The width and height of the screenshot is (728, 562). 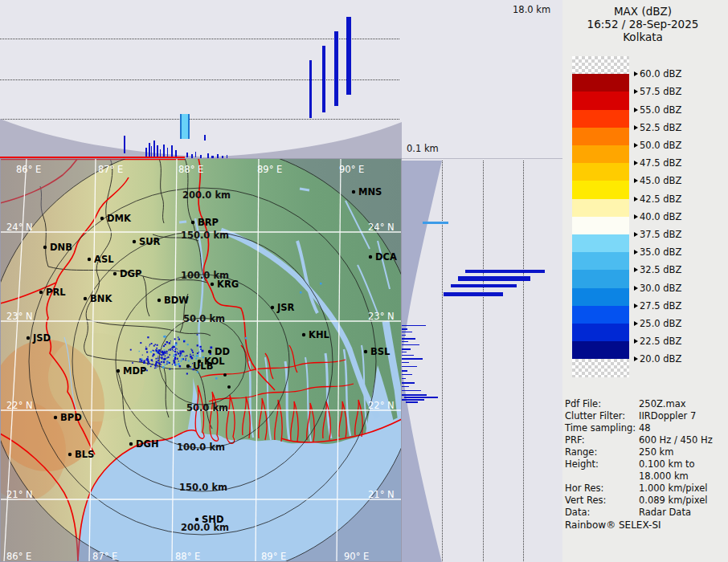 What do you see at coordinates (645, 464) in the screenshot?
I see `scan-metadata: Pdf File:250Z.maxClutter Filter:IIRDoppl…` at bounding box center [645, 464].